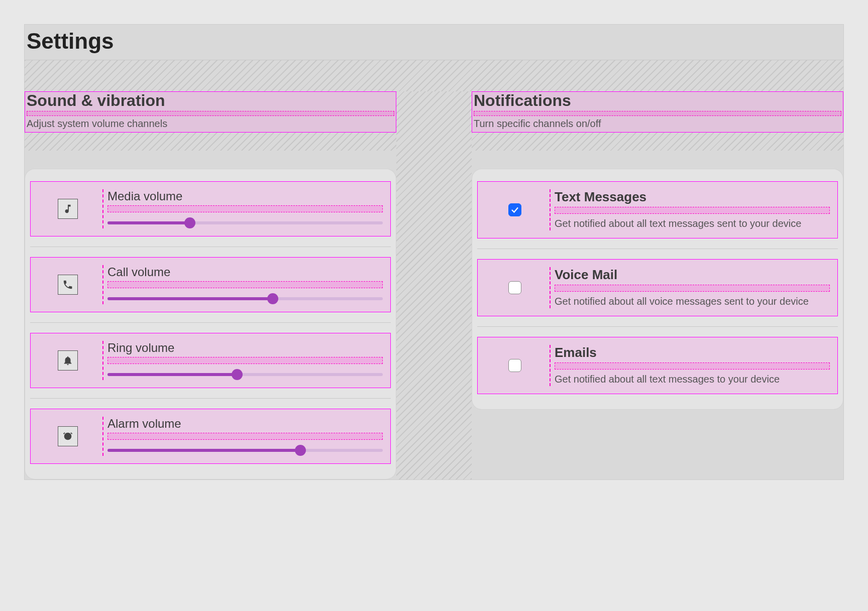 The height and width of the screenshot is (611, 868). I want to click on notifications-section-title: Notifications, so click(658, 100).